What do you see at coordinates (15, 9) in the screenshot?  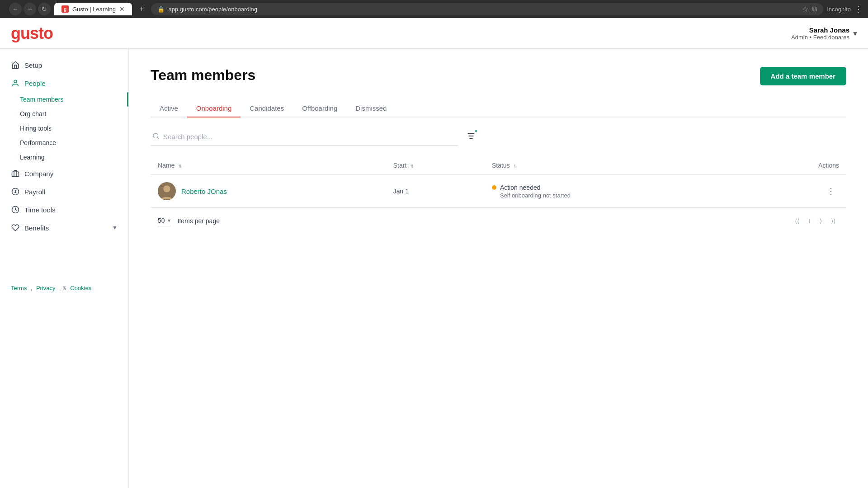 I see `back-button: ←` at bounding box center [15, 9].